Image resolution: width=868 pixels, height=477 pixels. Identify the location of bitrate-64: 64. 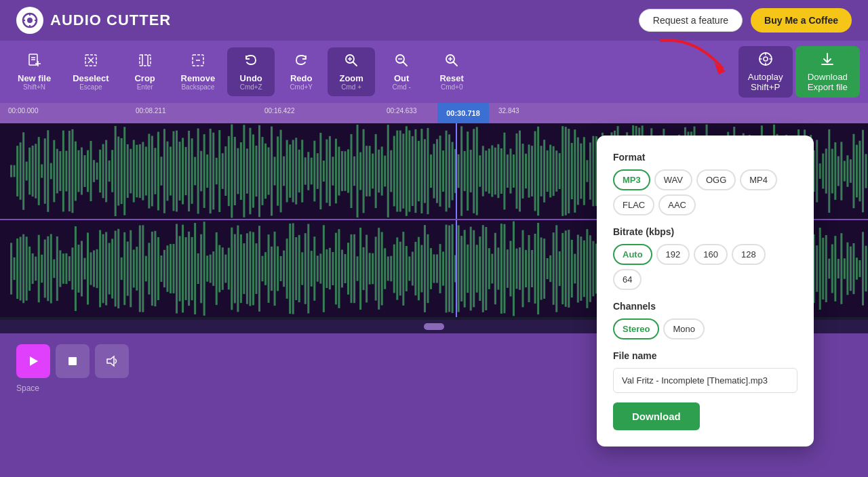
(627, 279).